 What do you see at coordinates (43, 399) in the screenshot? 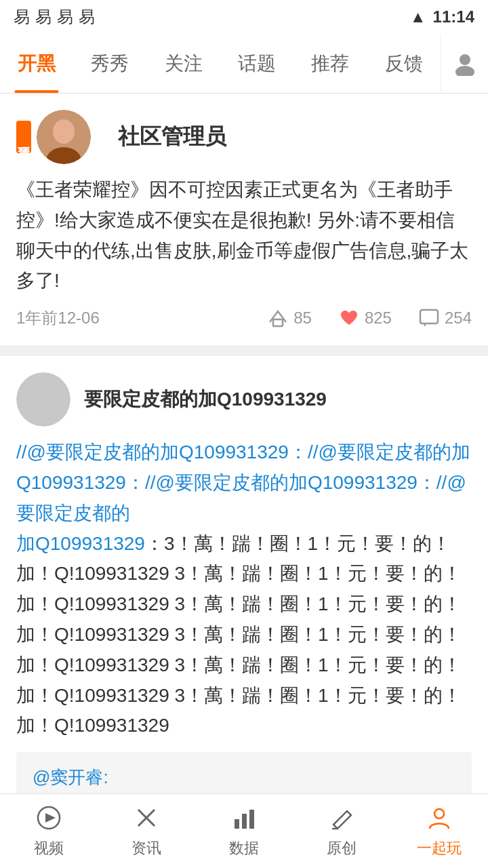
I see `avatar-spam` at bounding box center [43, 399].